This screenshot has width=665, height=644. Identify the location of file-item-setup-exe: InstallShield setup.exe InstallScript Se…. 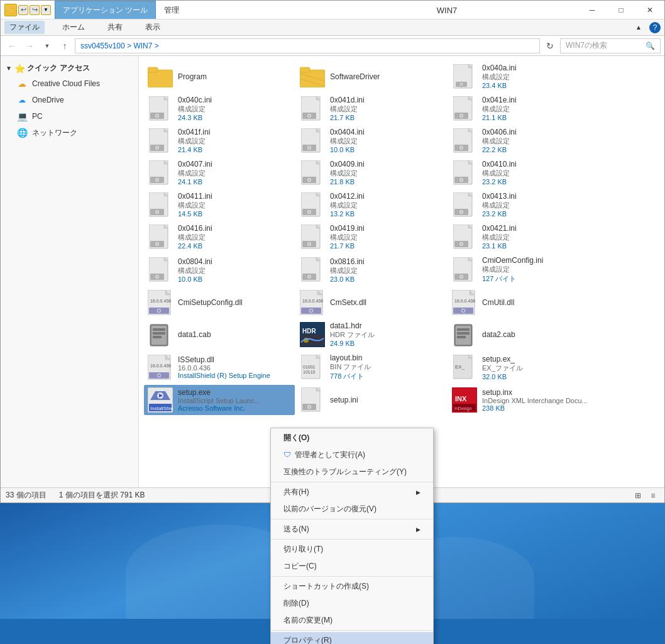
(219, 400).